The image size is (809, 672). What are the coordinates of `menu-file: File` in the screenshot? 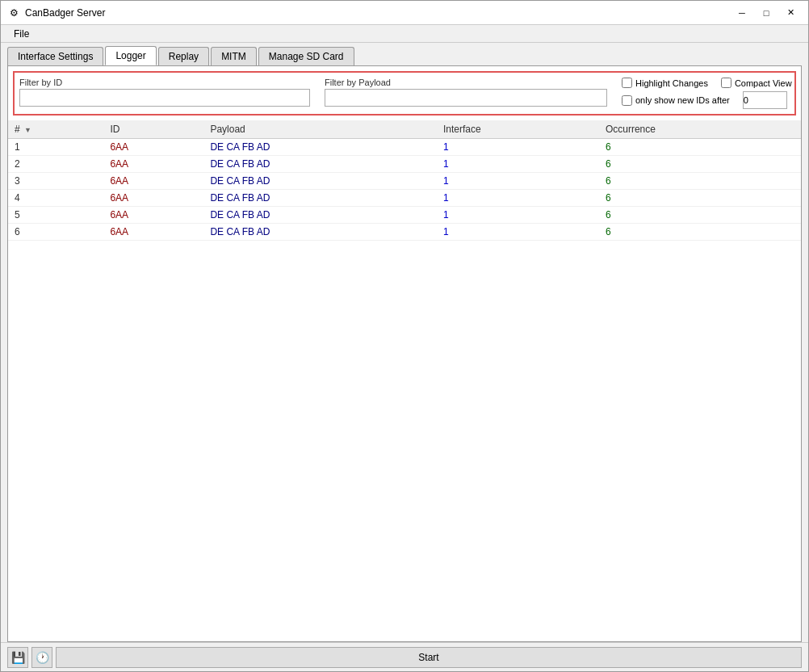 It's located at (21, 34).